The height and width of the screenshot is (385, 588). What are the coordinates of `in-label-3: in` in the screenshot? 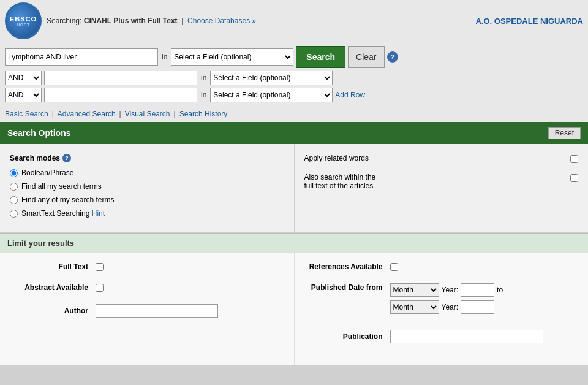 It's located at (203, 95).